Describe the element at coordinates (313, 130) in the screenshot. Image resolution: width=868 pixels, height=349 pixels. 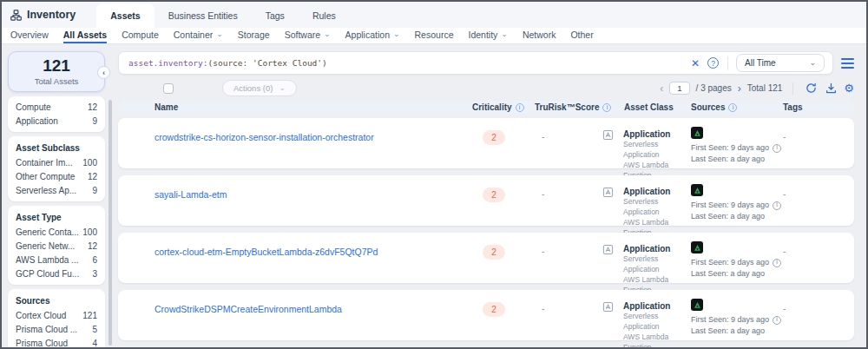
I see `asset-name-link: crowdstrike-cs-horizon-sensor-installati…` at that location.